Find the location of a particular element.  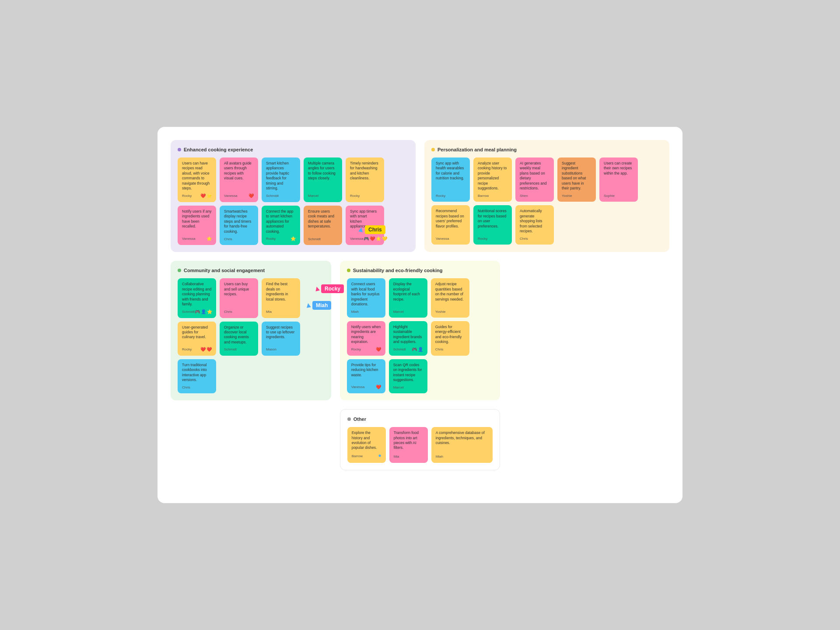

cooking-cards-grid: Users can have recipes read aloud, with … is located at coordinates (293, 201).